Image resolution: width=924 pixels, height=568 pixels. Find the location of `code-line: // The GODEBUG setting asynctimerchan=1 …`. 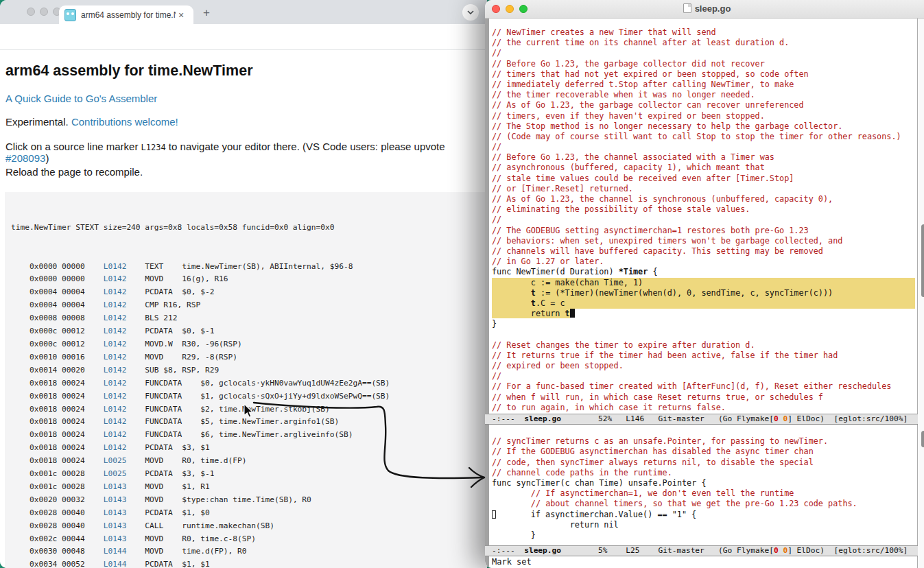

code-line: // The GODEBUG setting asynctimerchan=1 … is located at coordinates (704, 230).